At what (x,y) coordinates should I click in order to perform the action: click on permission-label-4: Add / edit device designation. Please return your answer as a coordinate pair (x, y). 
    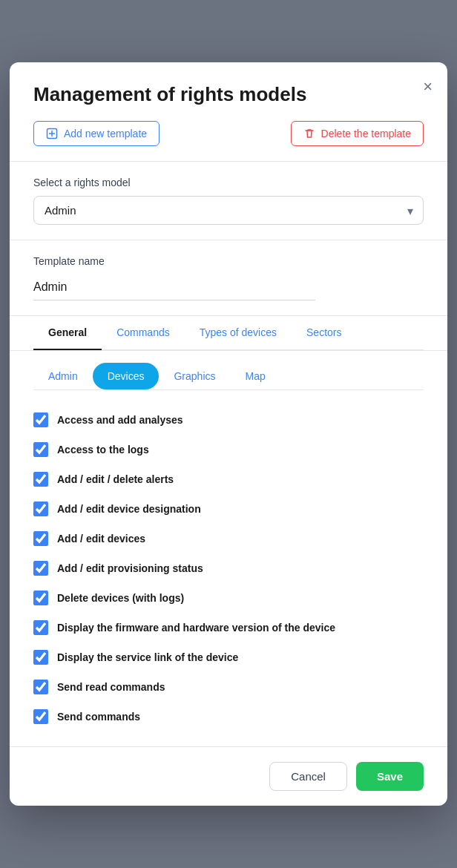
    Looking at the image, I should click on (129, 509).